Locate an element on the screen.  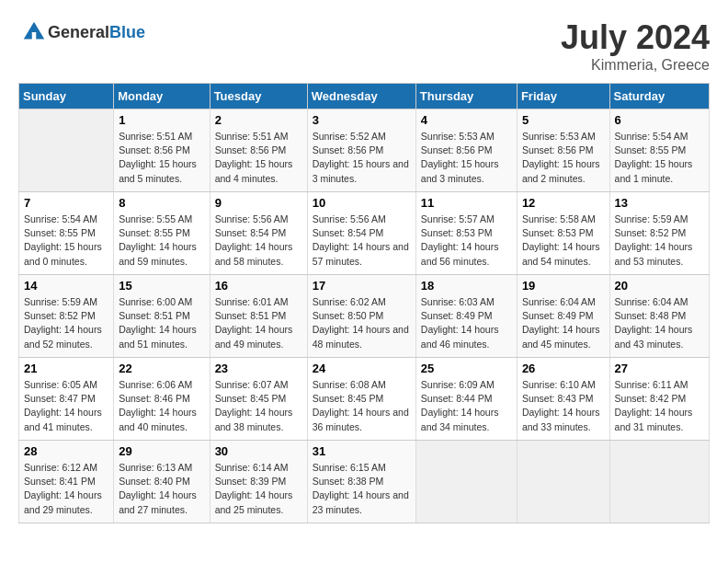
day-info: Sunrise: 6:00 AMSunset: 8:51 PMDaylight:… is located at coordinates (162, 324).